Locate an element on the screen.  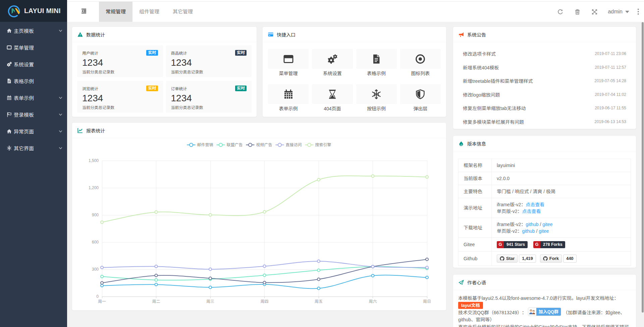
stat-goods: 商品统计实时 1234 当前分类总记录数 is located at coordinates (209, 61).